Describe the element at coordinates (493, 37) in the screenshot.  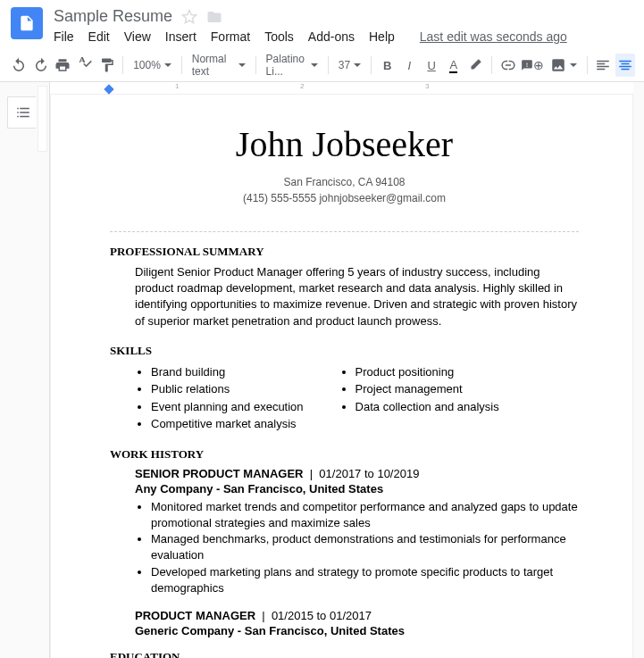
I see `last-edit-link: Last edit was seconds ago` at that location.